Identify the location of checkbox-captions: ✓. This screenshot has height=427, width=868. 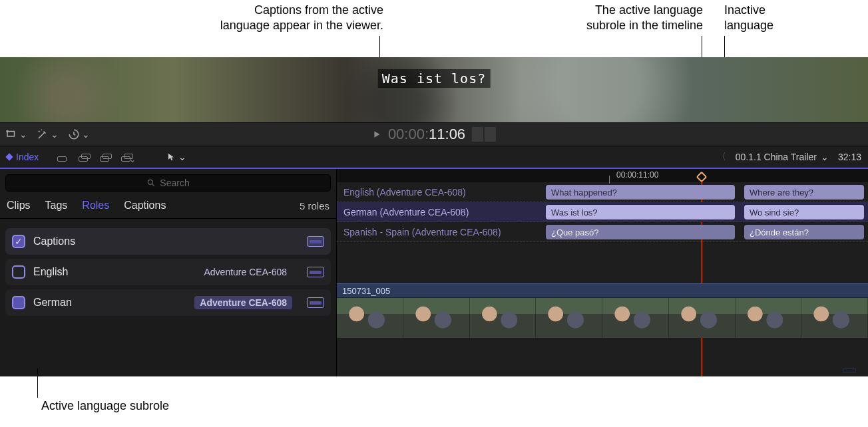
(19, 241).